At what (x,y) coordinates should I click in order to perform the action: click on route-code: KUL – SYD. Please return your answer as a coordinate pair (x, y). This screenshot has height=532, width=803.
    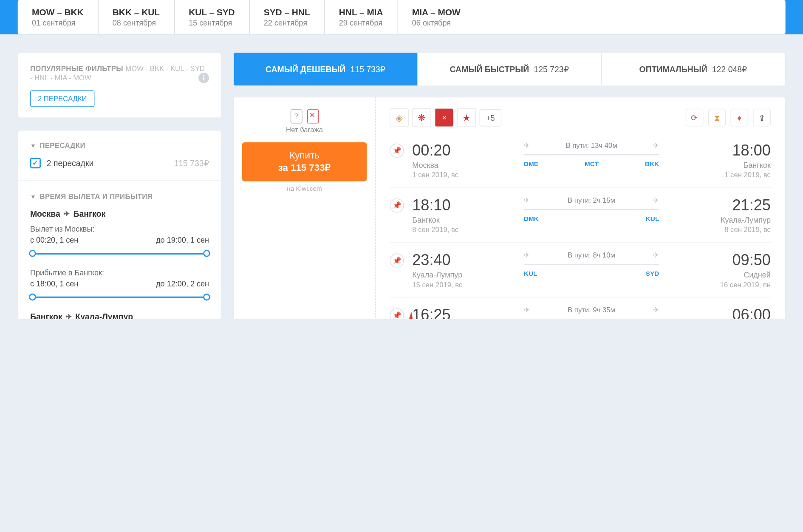
    Looking at the image, I should click on (212, 12).